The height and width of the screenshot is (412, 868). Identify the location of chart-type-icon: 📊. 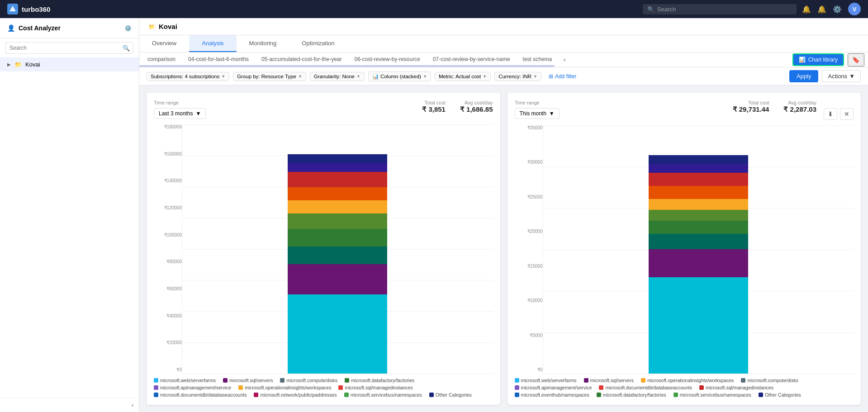
(375, 76).